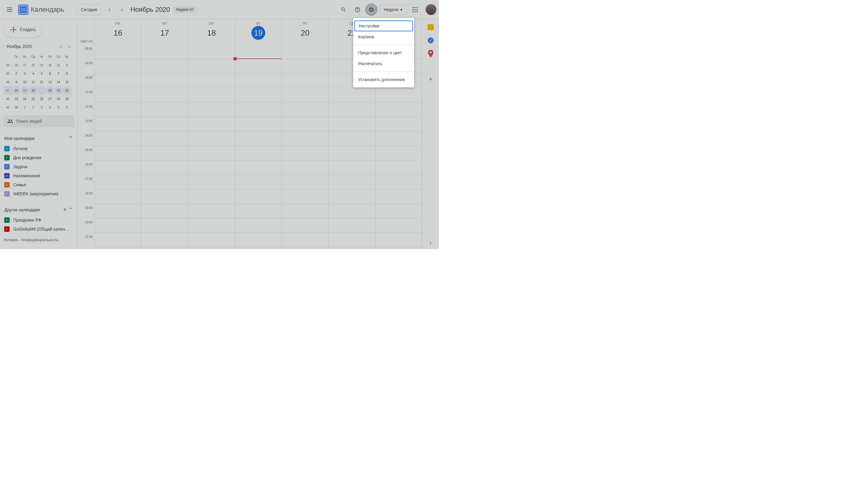  I want to click on day-header: ПТ 20, so click(305, 32).